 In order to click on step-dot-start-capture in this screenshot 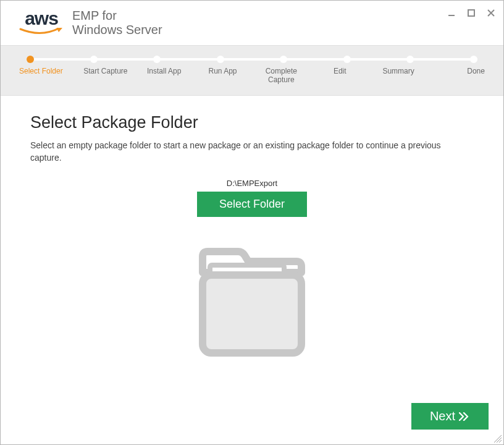, I will do `click(94, 59)`.